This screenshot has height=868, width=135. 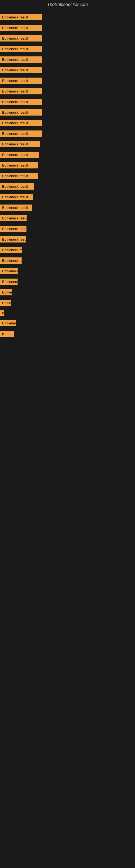 I want to click on bottleneck-badge: n, so click(x=7, y=334).